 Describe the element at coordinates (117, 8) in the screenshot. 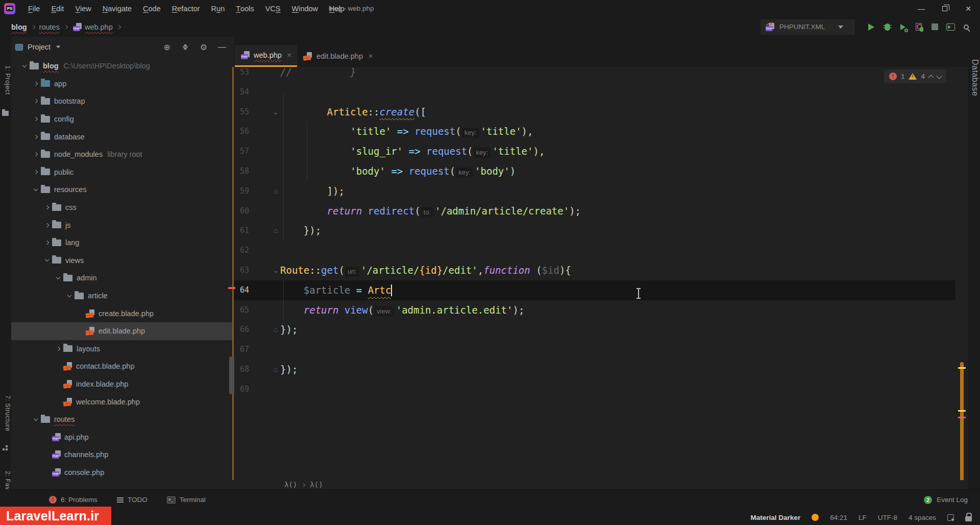

I see `menu-navigate: Navigate` at that location.